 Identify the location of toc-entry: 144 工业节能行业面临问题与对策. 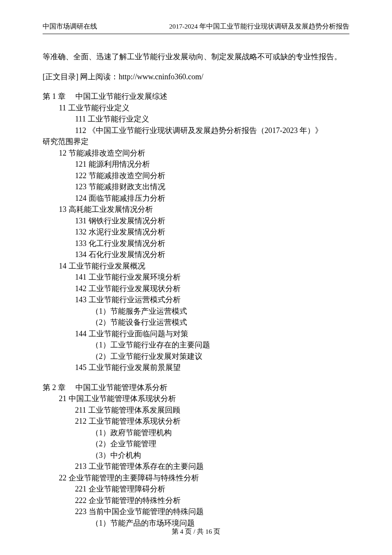
(212, 334).